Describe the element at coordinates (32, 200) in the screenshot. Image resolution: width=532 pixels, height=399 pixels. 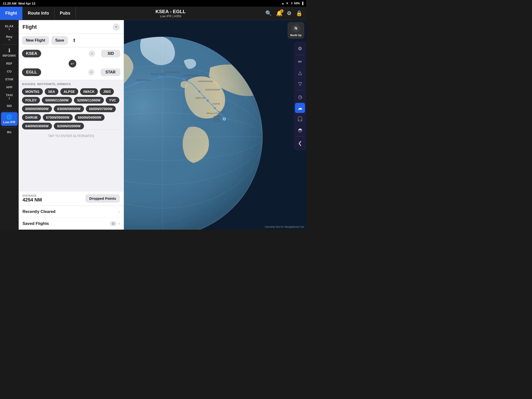
I see `distance-value: 4254 NM` at that location.